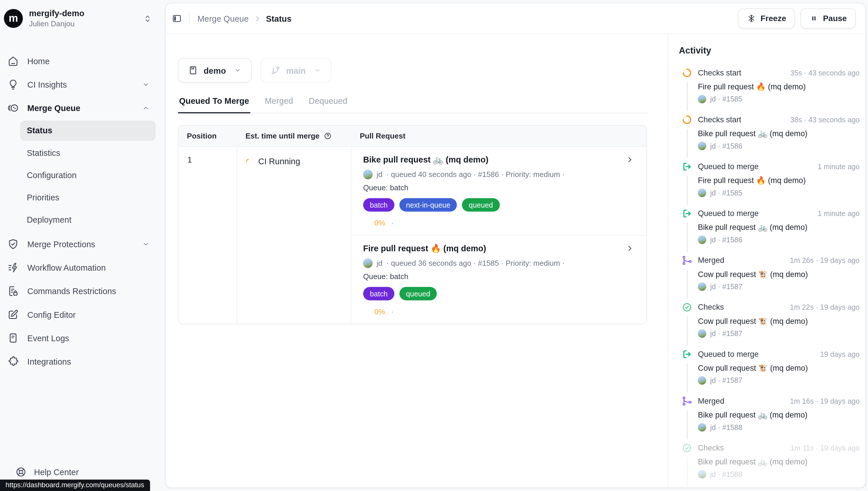 This screenshot has width=868, height=491. I want to click on pause-button: Pause, so click(828, 19).